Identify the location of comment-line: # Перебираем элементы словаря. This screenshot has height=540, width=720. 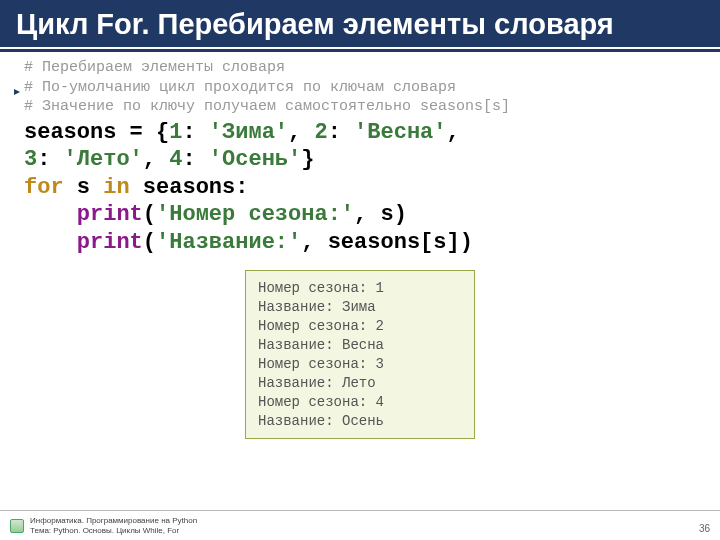
(360, 68).